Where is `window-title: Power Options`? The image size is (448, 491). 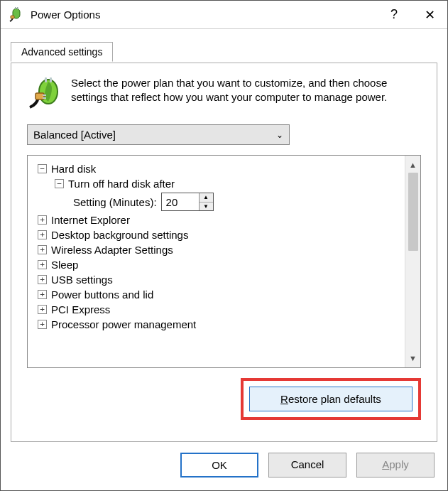 window-title: Power Options is located at coordinates (203, 14).